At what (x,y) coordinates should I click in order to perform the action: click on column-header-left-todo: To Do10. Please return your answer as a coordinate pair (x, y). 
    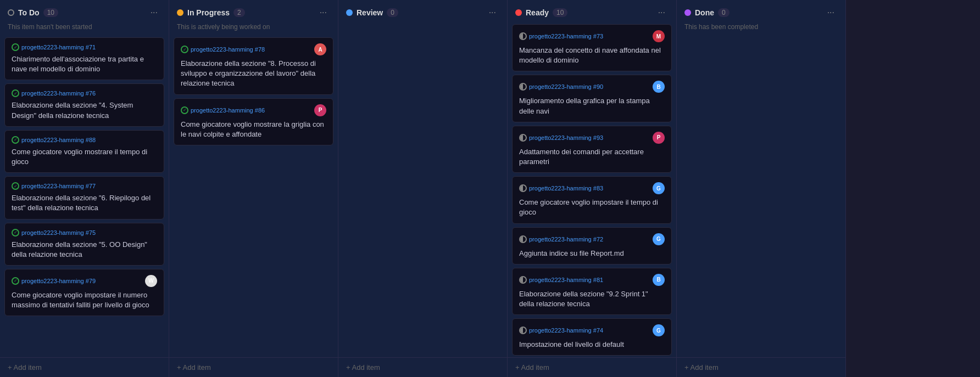
    Looking at the image, I should click on (33, 13).